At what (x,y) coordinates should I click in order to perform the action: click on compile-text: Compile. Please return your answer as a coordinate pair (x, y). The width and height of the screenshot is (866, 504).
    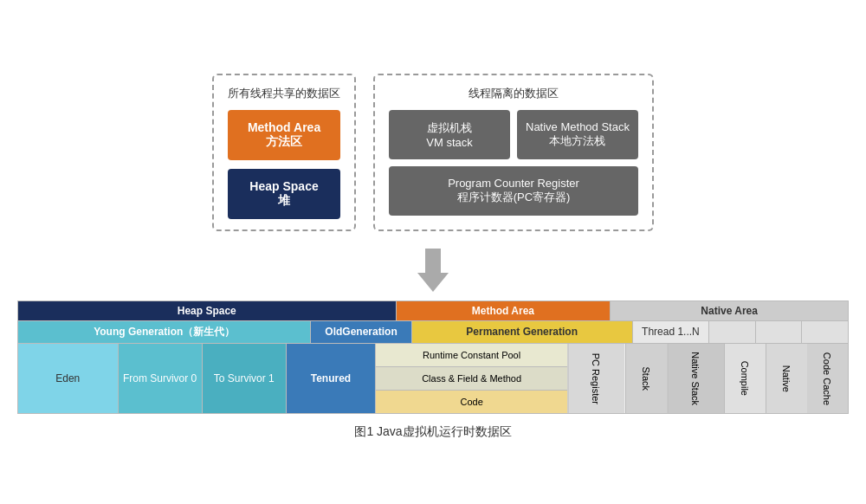
    Looking at the image, I should click on (746, 378).